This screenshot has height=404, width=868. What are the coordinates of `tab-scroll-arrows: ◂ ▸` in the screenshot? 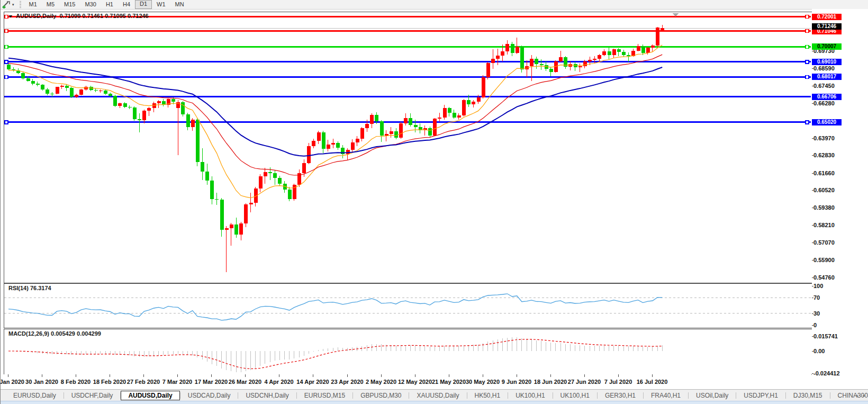 It's located at (861, 396).